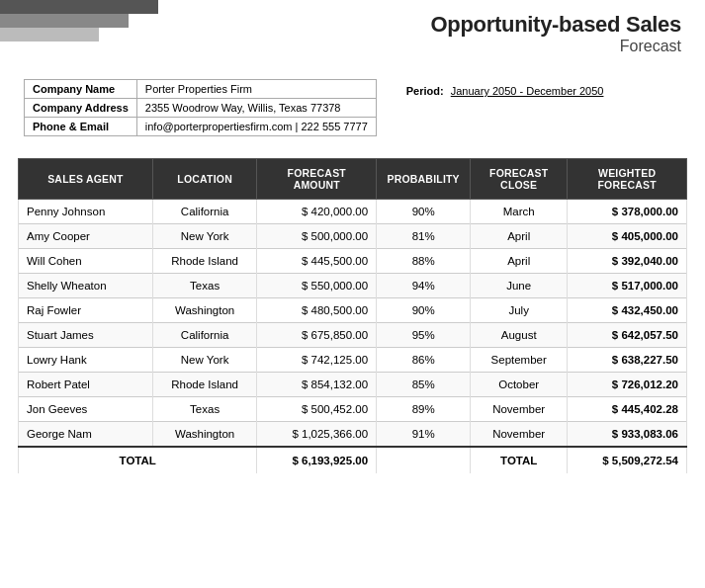  What do you see at coordinates (316, 287) in the screenshot?
I see `cell-amount: $ 550,000.00` at bounding box center [316, 287].